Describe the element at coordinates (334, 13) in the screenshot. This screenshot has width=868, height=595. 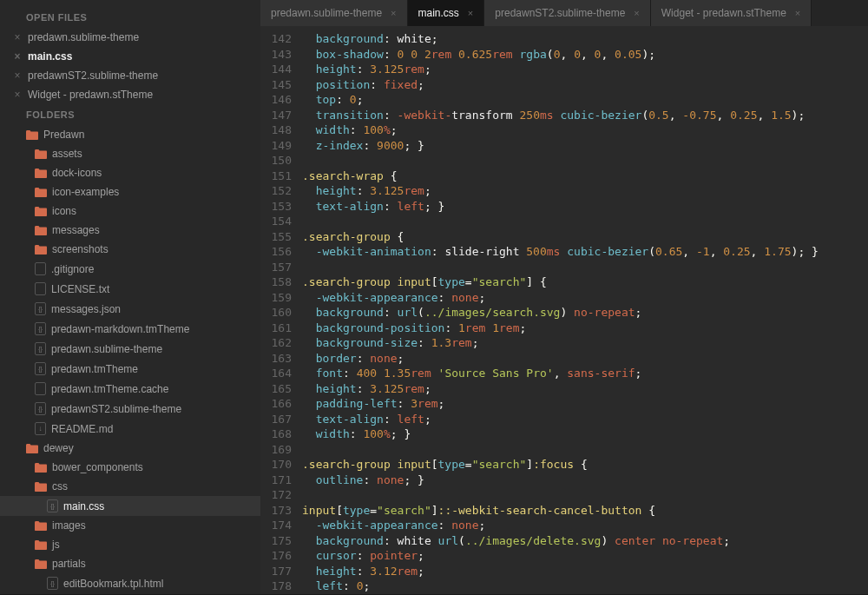
I see `editor-tab: predawn.sublime-theme×` at that location.